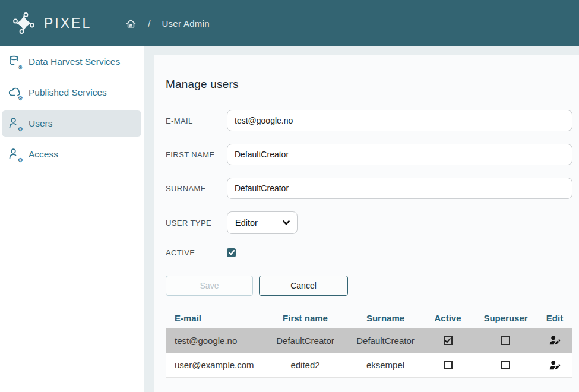 This screenshot has height=392, width=579. Describe the element at coordinates (209, 286) in the screenshot. I see `save-button: Save` at that location.